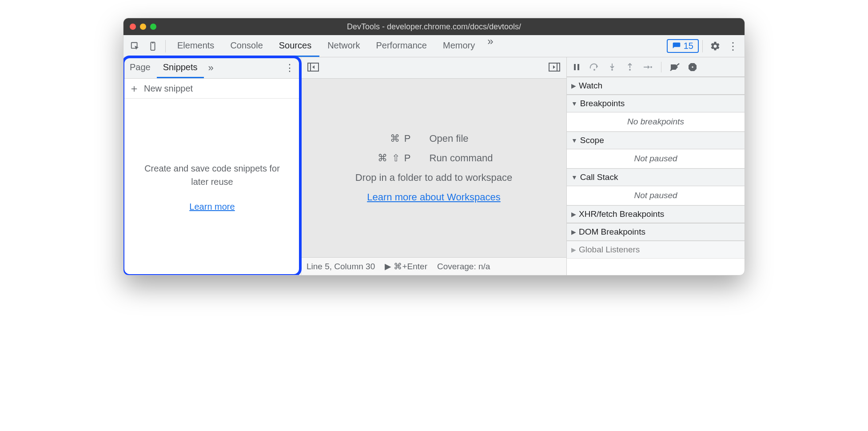 This screenshot has width=868, height=431. I want to click on navigator-kebab-icon: ⋮, so click(290, 68).